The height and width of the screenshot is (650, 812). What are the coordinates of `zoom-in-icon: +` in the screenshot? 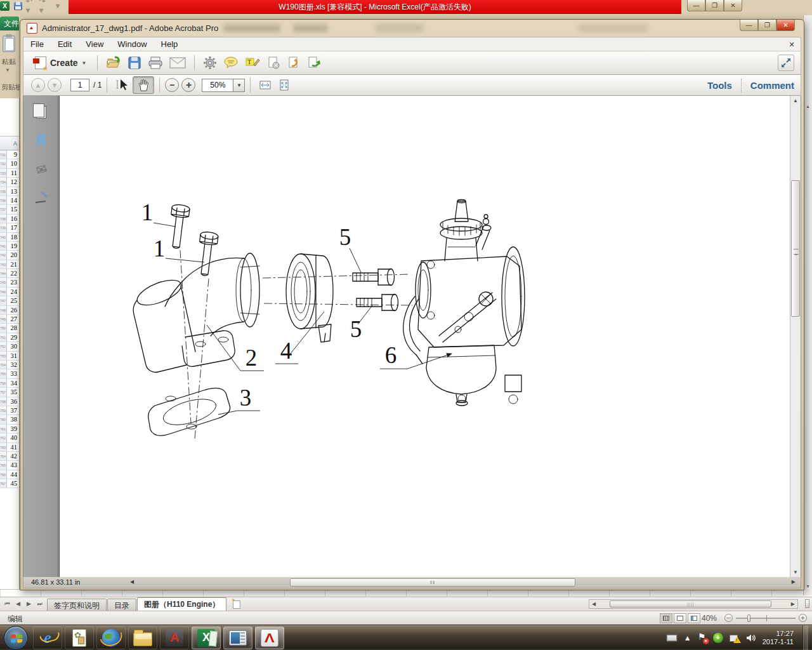 It's located at (803, 618).